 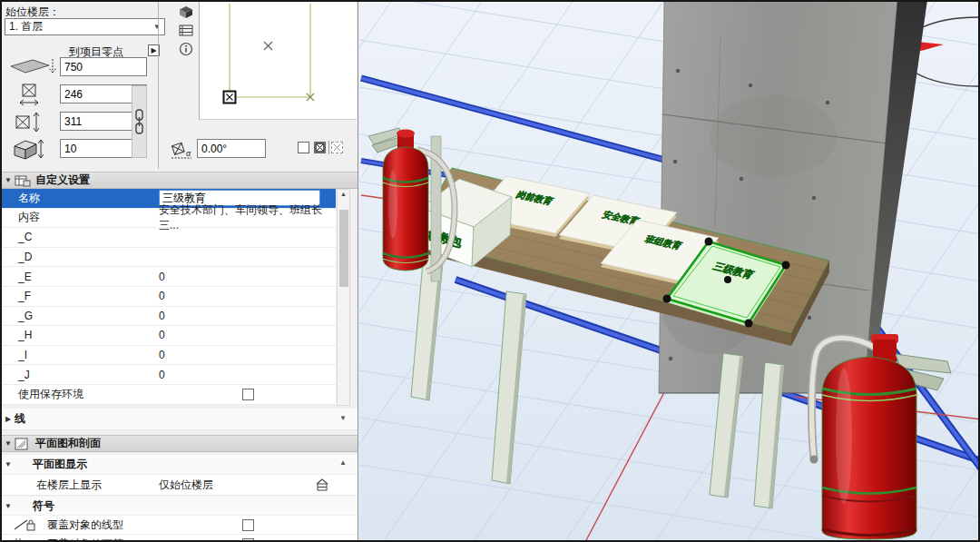 What do you see at coordinates (169, 277) in the screenshot?
I see `property-row: _E 0` at bounding box center [169, 277].